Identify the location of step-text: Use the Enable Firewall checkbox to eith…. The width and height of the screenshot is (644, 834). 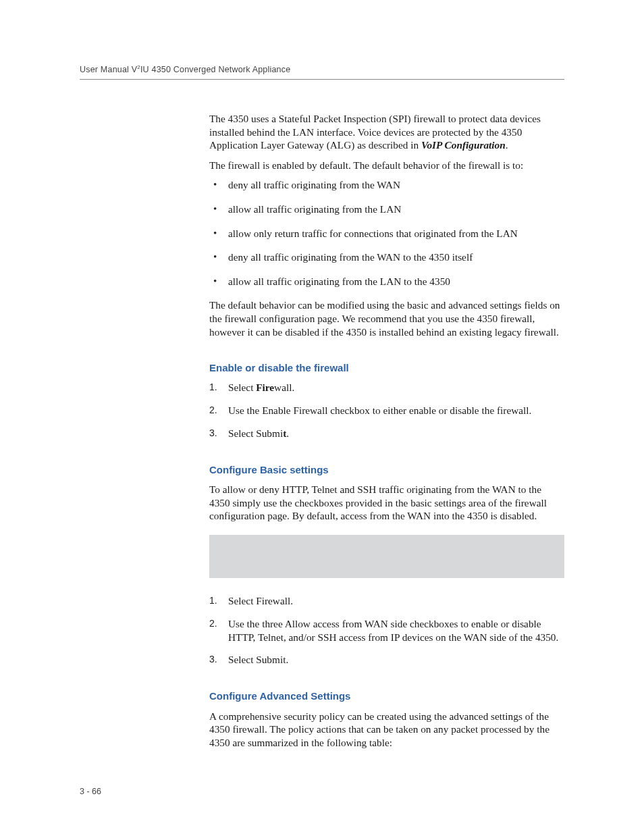
(379, 411).